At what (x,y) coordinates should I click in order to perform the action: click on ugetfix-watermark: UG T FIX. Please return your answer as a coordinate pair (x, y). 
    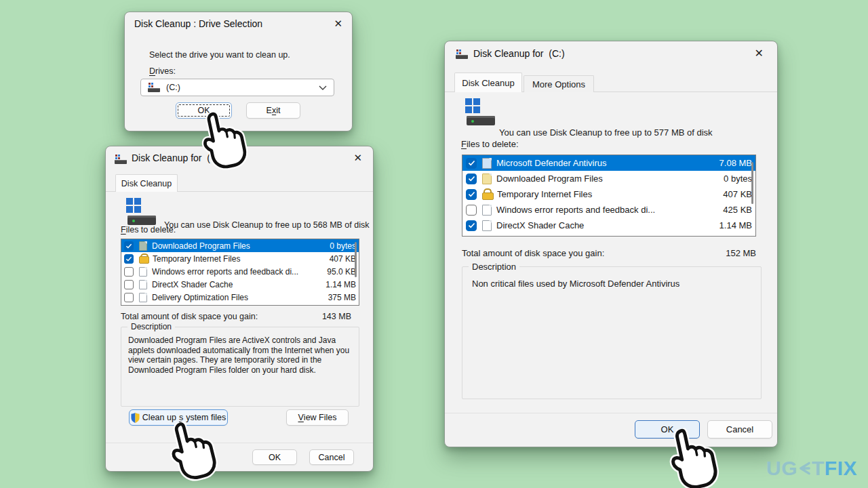
    Looking at the image, I should click on (812, 468).